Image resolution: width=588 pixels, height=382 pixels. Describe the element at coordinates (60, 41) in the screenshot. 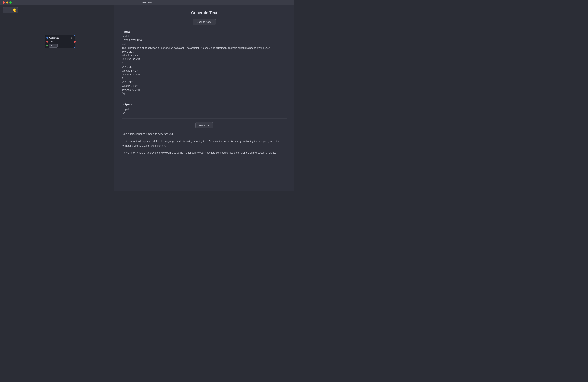

I see `node-text-row: Text` at that location.